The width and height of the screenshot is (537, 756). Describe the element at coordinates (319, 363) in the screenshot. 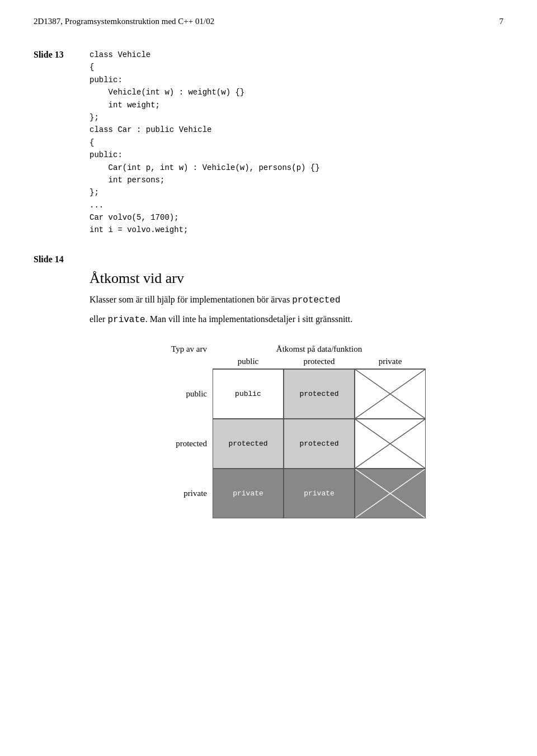

I see `col-headers-row: public protected private` at that location.